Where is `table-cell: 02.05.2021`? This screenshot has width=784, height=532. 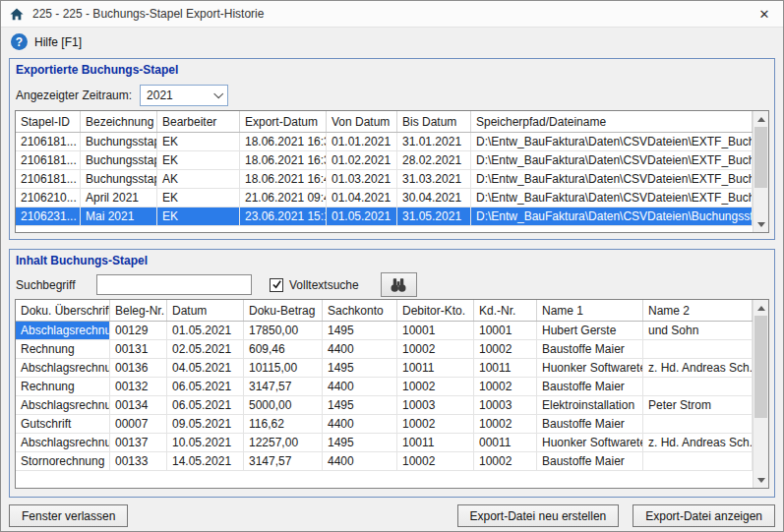
table-cell: 02.05.2021 is located at coordinates (206, 349).